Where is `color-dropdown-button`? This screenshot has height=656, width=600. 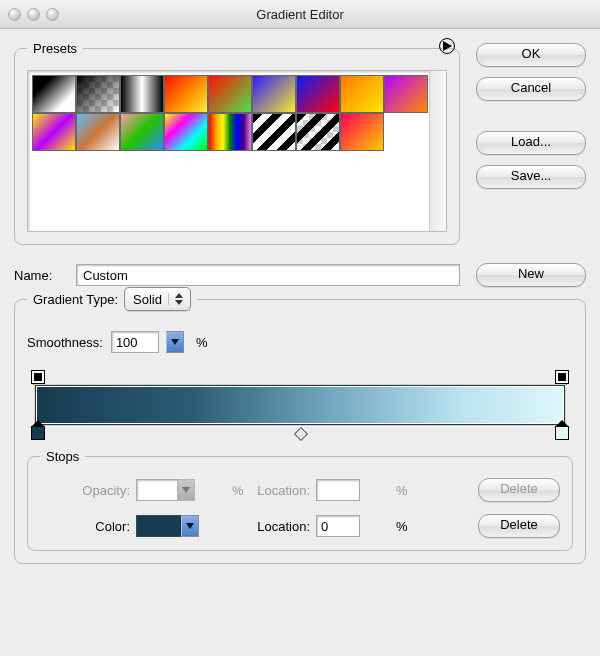 color-dropdown-button is located at coordinates (190, 526).